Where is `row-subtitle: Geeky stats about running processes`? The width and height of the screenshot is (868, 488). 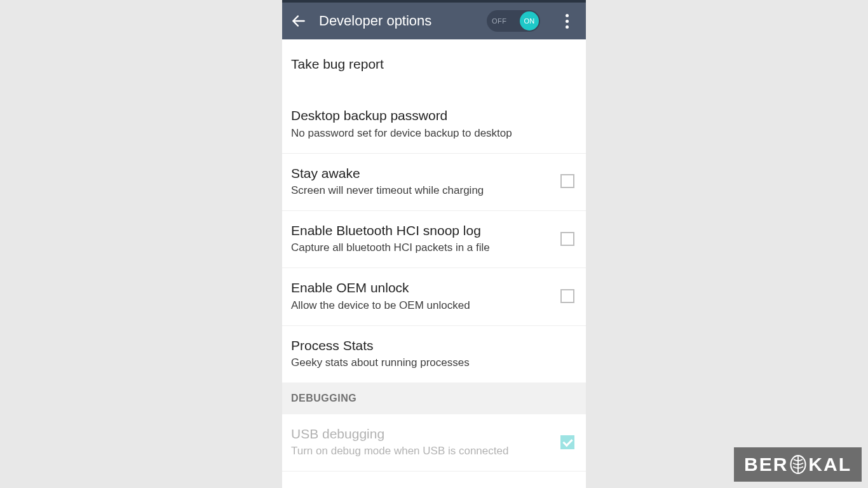
row-subtitle: Geeky stats about running processes is located at coordinates (434, 363).